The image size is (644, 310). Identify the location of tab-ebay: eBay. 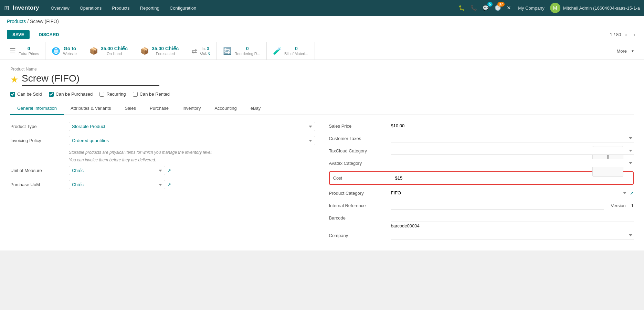
(256, 109).